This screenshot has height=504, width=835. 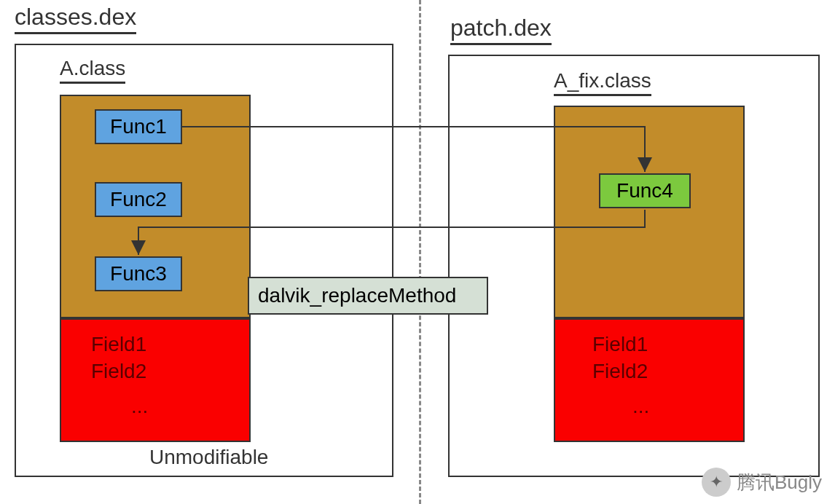 I want to click on a-fix-field2: Field2, so click(x=620, y=371).